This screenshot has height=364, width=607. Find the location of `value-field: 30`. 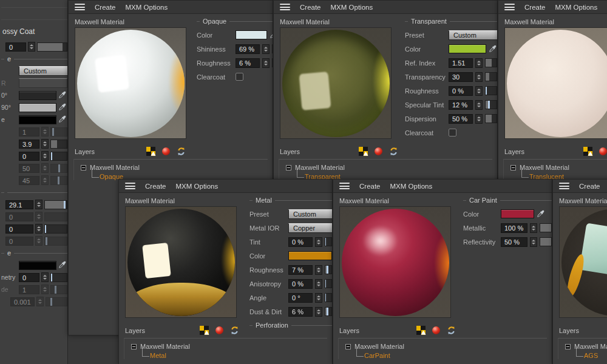

value-field: 30 is located at coordinates (461, 77).